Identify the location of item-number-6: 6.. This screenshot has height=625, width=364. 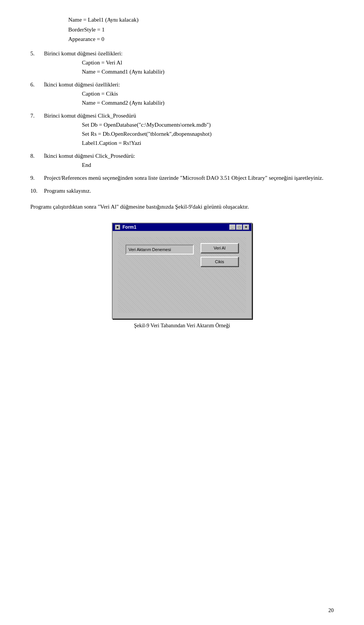
(37, 94).